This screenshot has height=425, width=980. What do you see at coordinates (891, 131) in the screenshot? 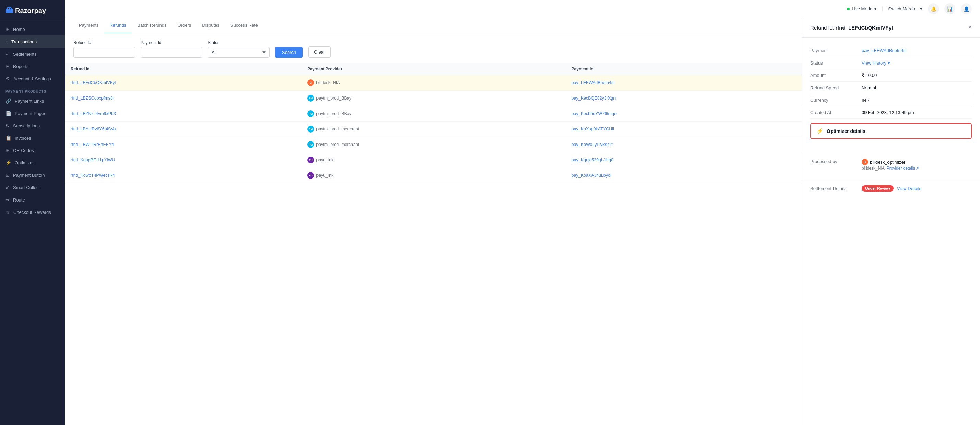
I see `optimizer-details-box: ⚡ Optimizer details` at bounding box center [891, 131].